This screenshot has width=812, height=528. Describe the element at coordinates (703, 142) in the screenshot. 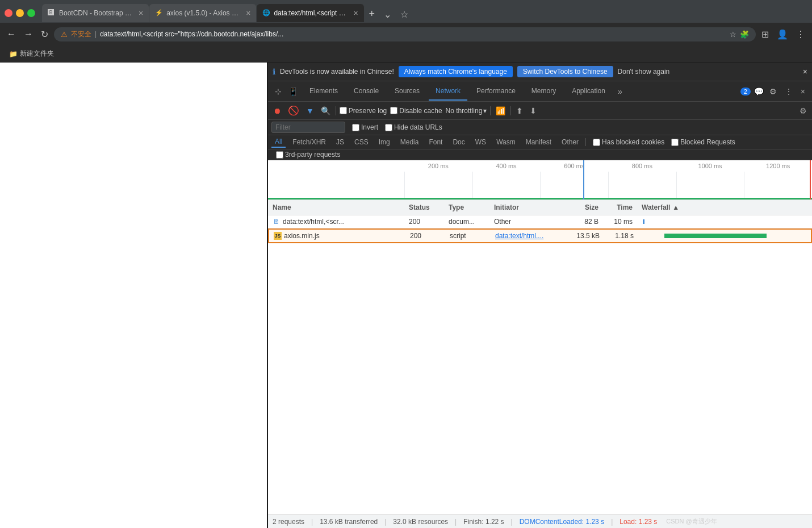

I see `blocked-requests-checkbox: Blocked Requests` at that location.